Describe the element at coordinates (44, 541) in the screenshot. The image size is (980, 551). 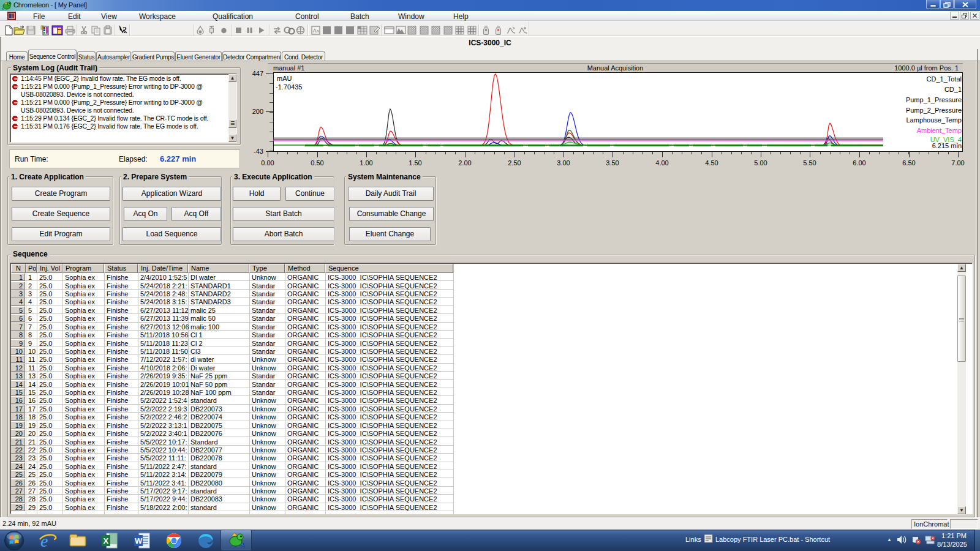
I see `svg-text: e` at that location.